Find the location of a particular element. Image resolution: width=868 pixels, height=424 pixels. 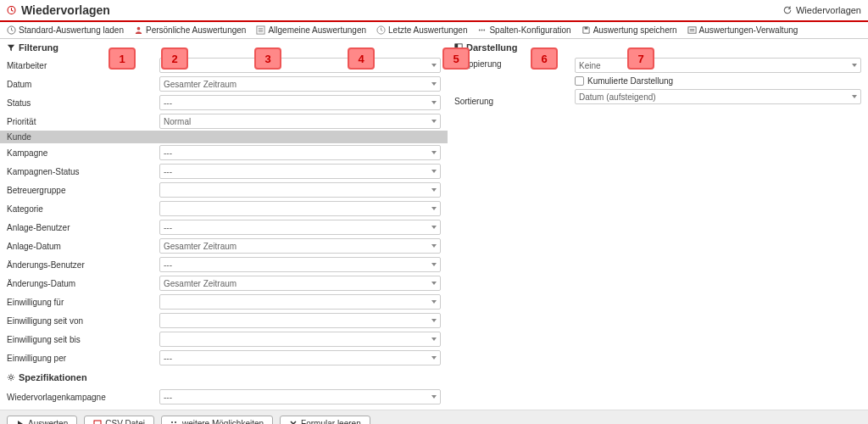

filter-select-3: Normal is located at coordinates (300, 121).